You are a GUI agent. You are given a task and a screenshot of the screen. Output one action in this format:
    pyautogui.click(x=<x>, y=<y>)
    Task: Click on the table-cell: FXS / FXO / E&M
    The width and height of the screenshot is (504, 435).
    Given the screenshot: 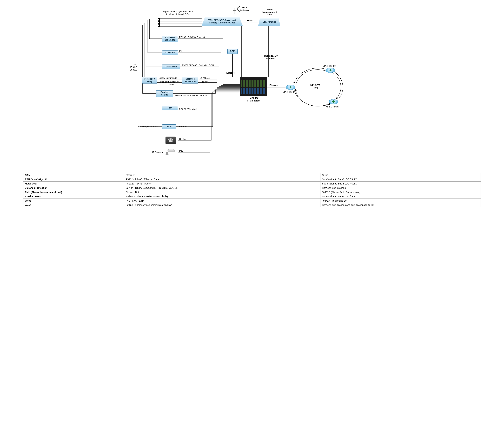 What is the action you would take?
    pyautogui.click(x=222, y=201)
    